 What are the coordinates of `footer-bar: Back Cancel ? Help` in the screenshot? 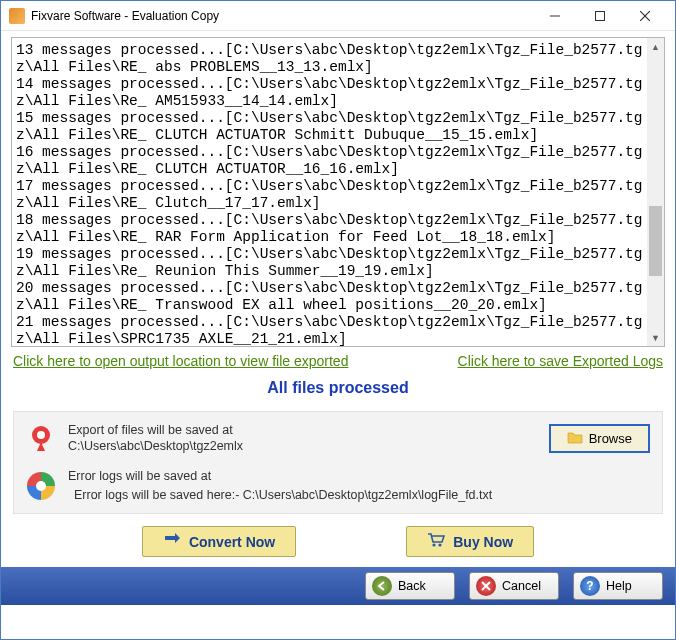 It's located at (338, 586).